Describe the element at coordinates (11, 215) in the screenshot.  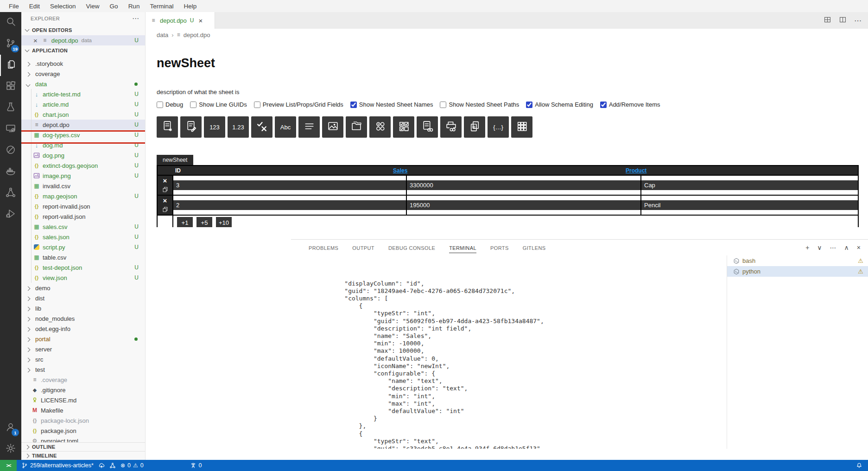
I see `activity-run-debug` at that location.